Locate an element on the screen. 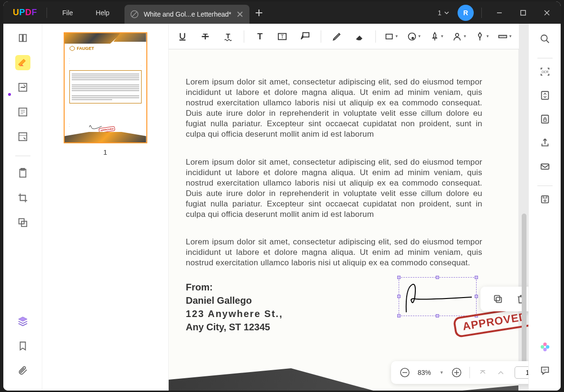 This screenshot has height=392, width=564. layers-button is located at coordinates (23, 321).